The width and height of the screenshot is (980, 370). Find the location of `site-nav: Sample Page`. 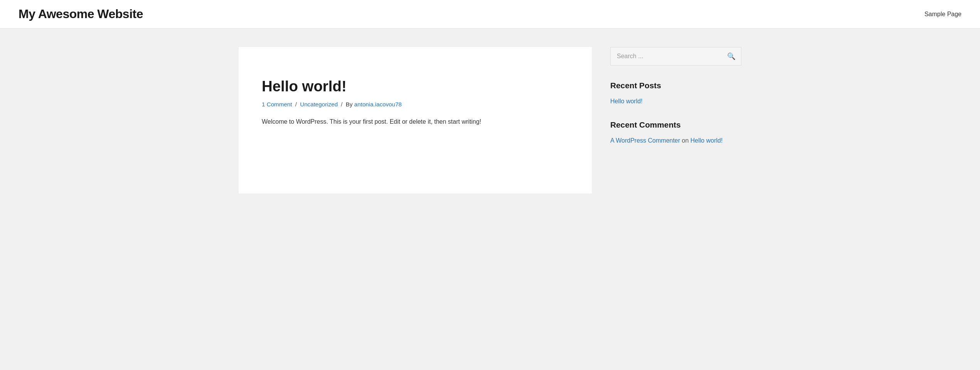

site-nav: Sample Page is located at coordinates (943, 14).